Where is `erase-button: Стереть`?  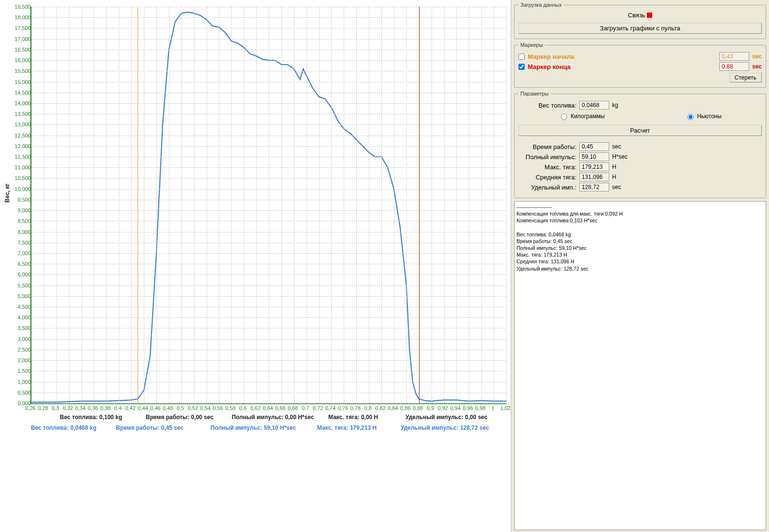
erase-button: Стереть is located at coordinates (745, 78).